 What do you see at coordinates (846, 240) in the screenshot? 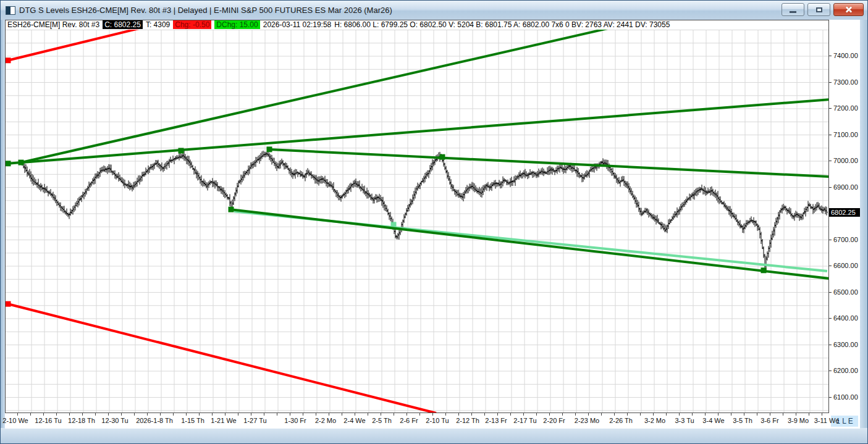
I see `price-axis-label: 6700.00` at bounding box center [846, 240].